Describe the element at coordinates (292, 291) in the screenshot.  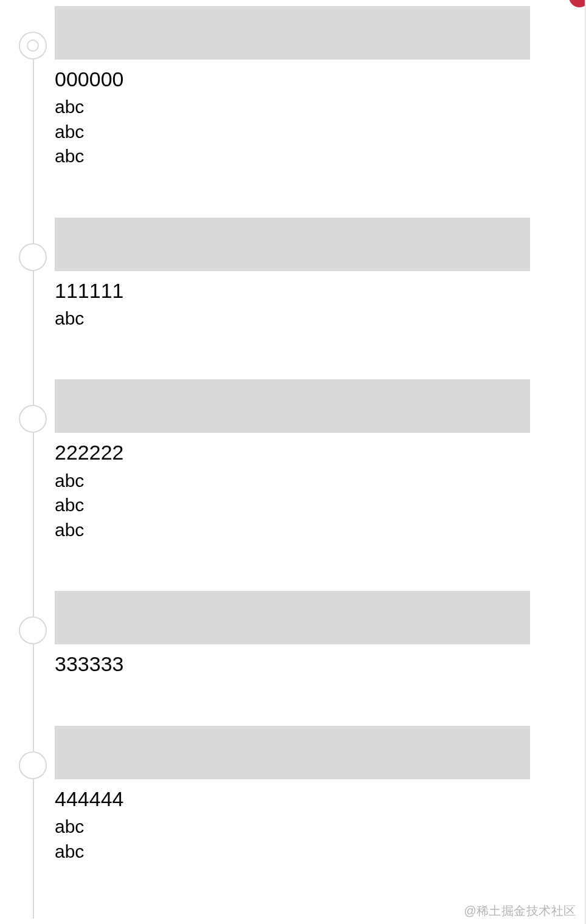
I see `timeline-title: 111111` at that location.